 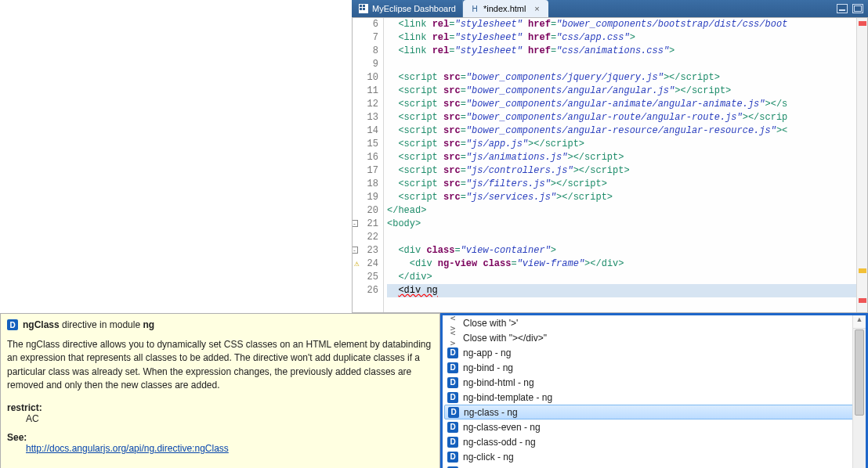 I want to click on code-line: <script src="bower_components/angular-ro…, so click(x=622, y=117).